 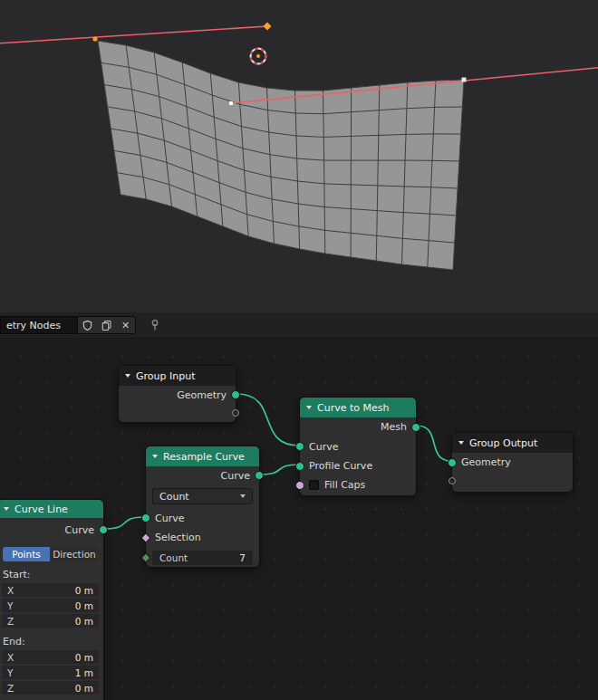 What do you see at coordinates (52, 641) in the screenshot?
I see `end-label: End:` at bounding box center [52, 641].